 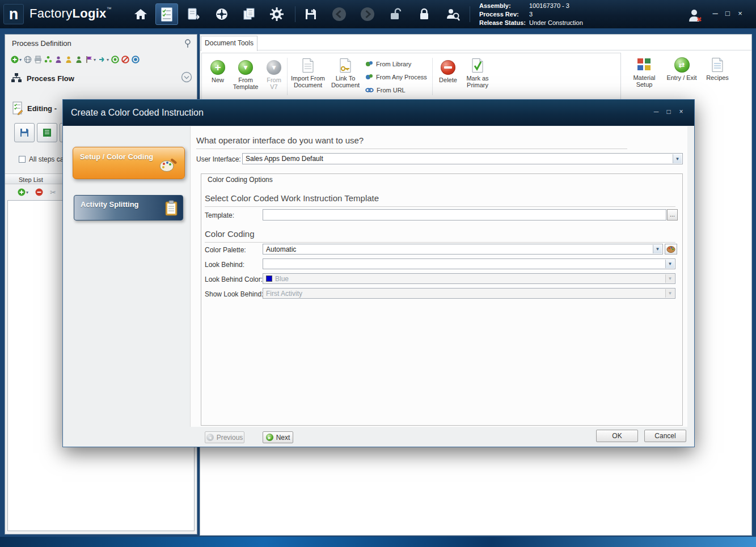 I want to click on template-browse-button: ..., so click(x=673, y=215).